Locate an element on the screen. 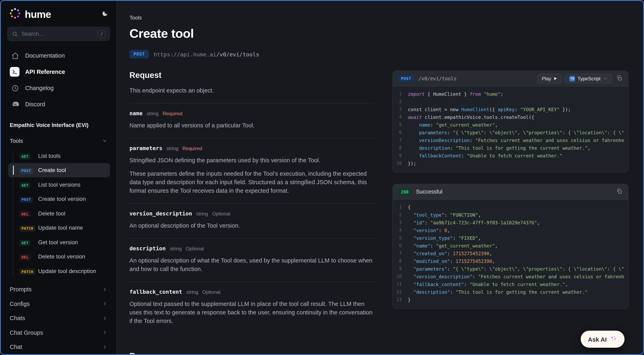 The width and height of the screenshot is (644, 355). theme-toggle-button is located at coordinates (105, 14).